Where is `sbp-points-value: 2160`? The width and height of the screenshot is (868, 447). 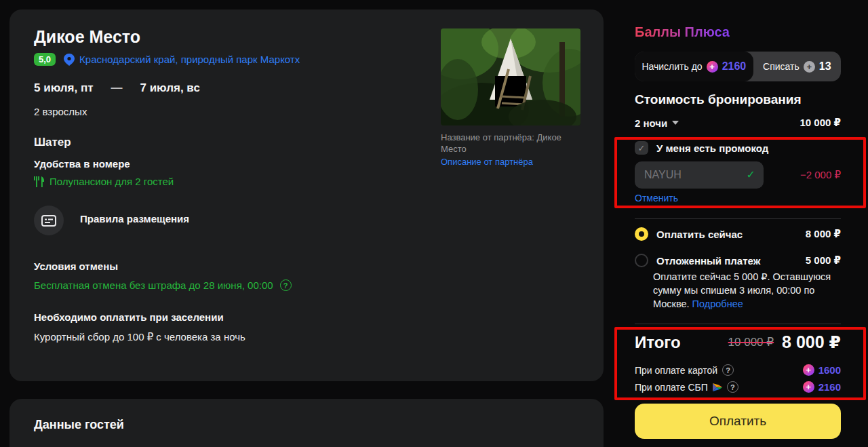 sbp-points-value: 2160 is located at coordinates (830, 387).